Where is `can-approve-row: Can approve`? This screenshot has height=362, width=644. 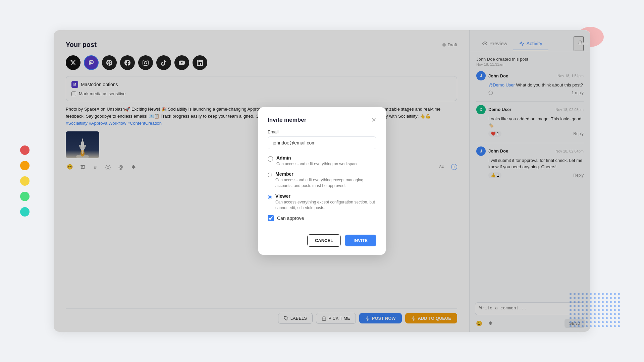
can-approve-row: Can approve is located at coordinates (322, 218).